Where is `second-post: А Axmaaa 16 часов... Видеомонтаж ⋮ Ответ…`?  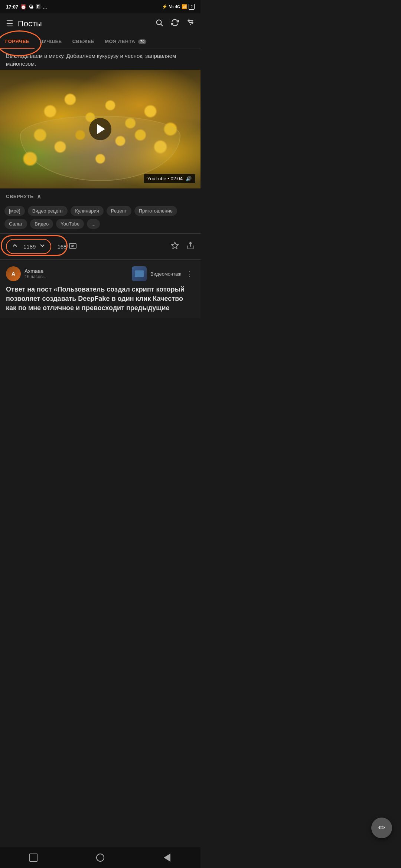
second-post: А Axmaaa 16 часов... Видеомонтаж ⋮ Ответ… is located at coordinates (100, 290).